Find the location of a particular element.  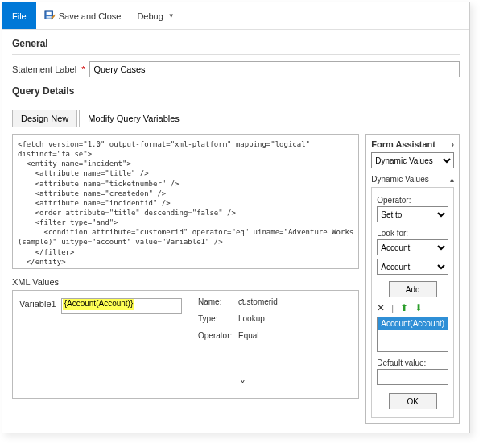

required-asterisk: * is located at coordinates (83, 69).